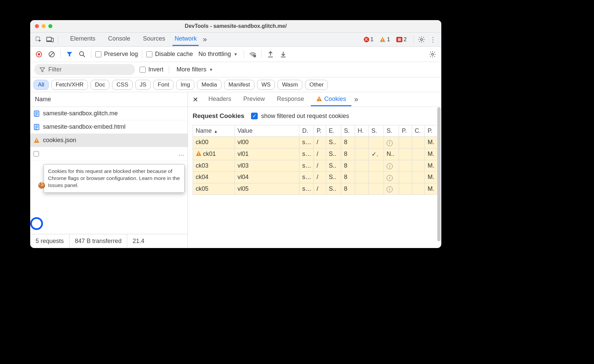 This screenshot has height=364, width=594. I want to click on cookie-cell: ck05, so click(214, 189).